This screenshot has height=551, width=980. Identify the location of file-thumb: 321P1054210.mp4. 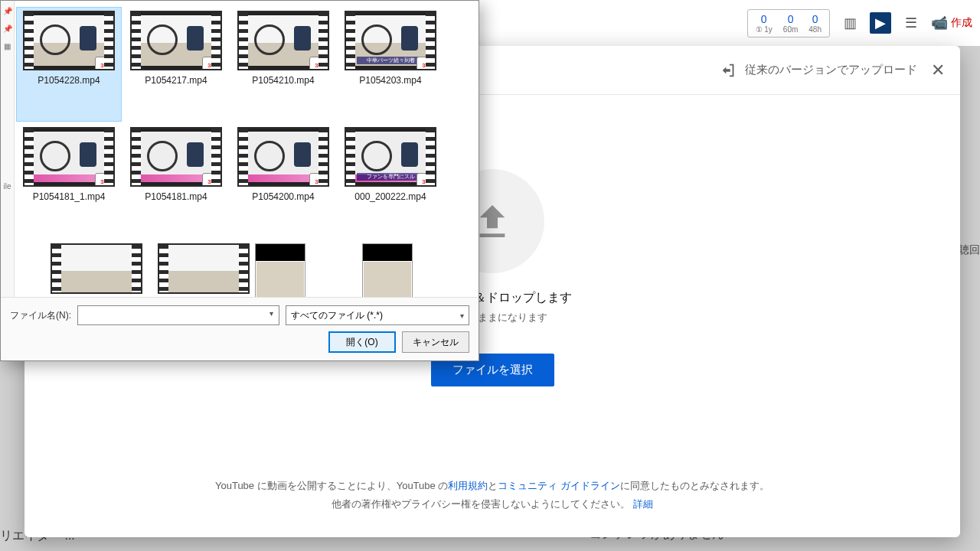
(283, 64).